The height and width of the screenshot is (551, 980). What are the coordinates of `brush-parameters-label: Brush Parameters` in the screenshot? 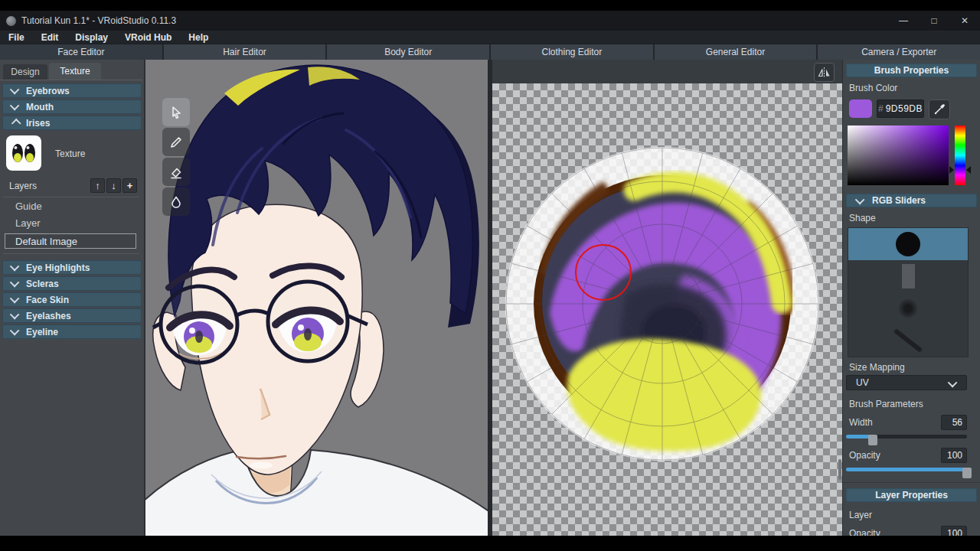 It's located at (887, 404).